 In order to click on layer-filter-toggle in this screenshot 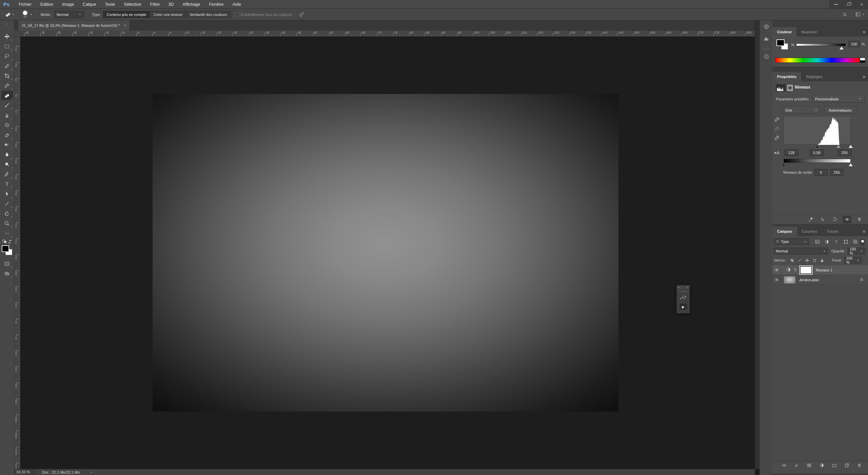, I will do `click(863, 242)`.